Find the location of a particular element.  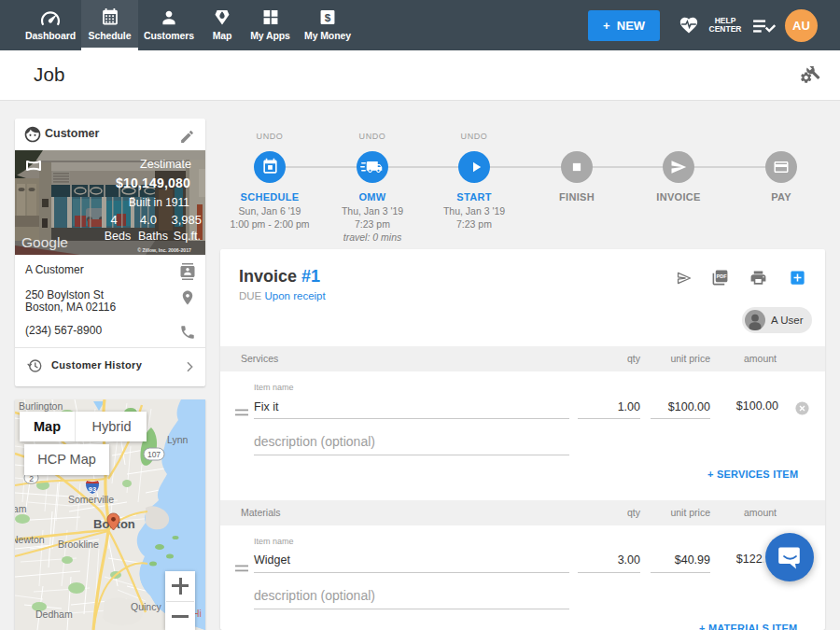

svg-text: PDF is located at coordinates (722, 276).